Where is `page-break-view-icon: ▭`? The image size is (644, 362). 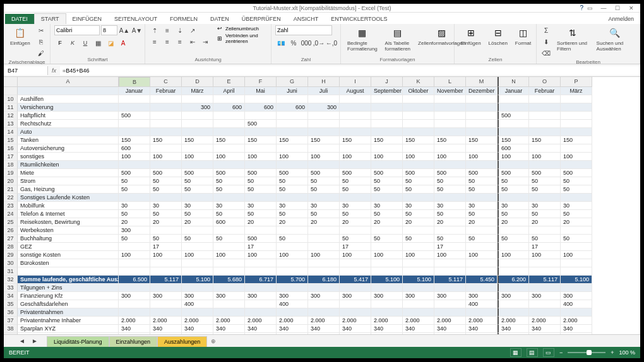
page-break-view-icon: ▭ is located at coordinates (549, 353).